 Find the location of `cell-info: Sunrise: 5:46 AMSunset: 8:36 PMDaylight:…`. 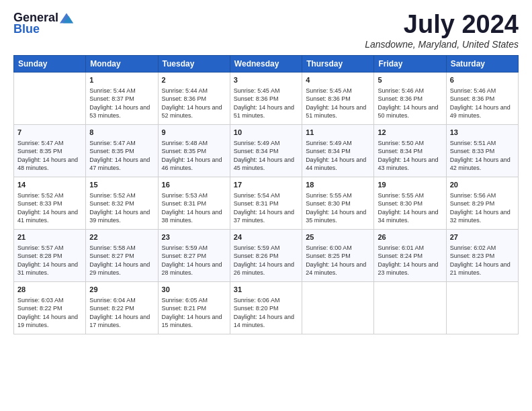

cell-info: Sunrise: 5:46 AMSunset: 8:36 PMDaylight:… is located at coordinates (410, 103).